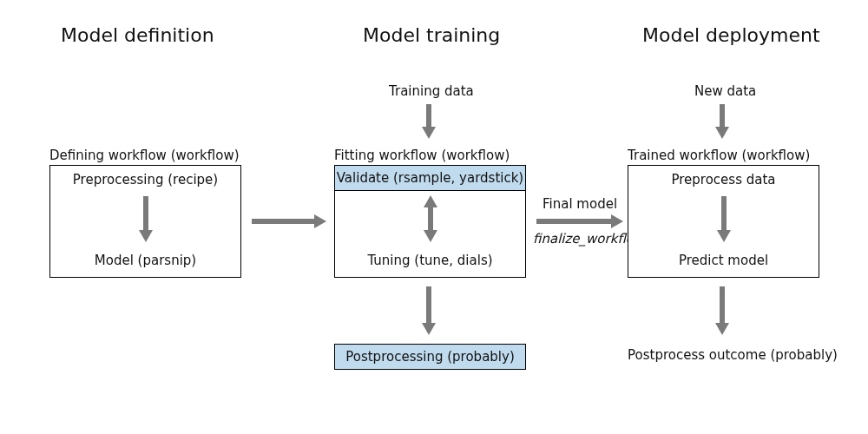 The image size is (868, 434). I want to click on trained-workflow-box: Preprocess data Predict model, so click(724, 221).